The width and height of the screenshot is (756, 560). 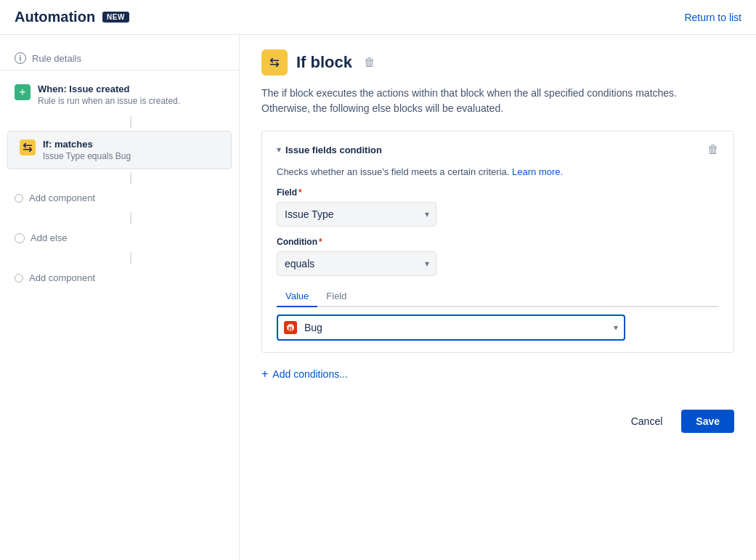 I want to click on value-field-tabs: Value Field, so click(x=498, y=296).